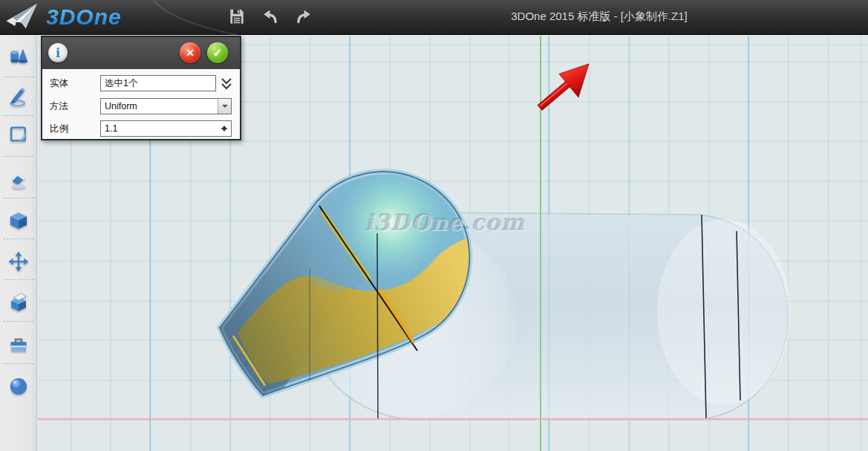 The height and width of the screenshot is (451, 868). What do you see at coordinates (19, 134) in the screenshot?
I see `rectangle-sketch-icon` at bounding box center [19, 134].